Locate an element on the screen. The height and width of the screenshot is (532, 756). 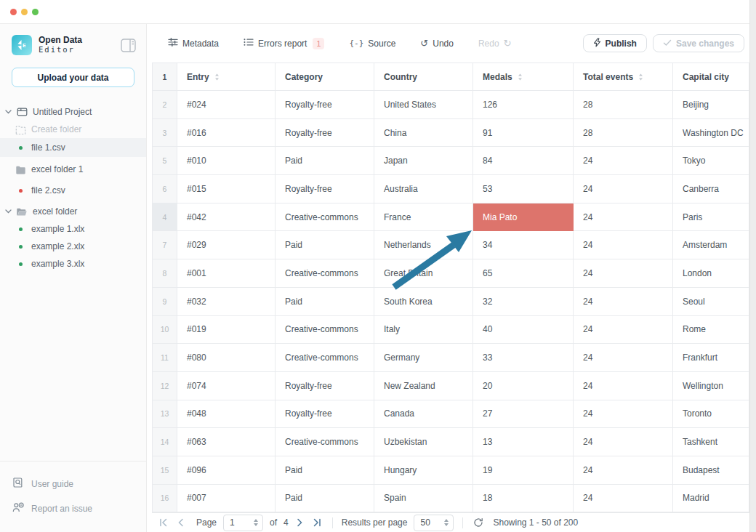
cell-country: Great Britain is located at coordinates (424, 273).